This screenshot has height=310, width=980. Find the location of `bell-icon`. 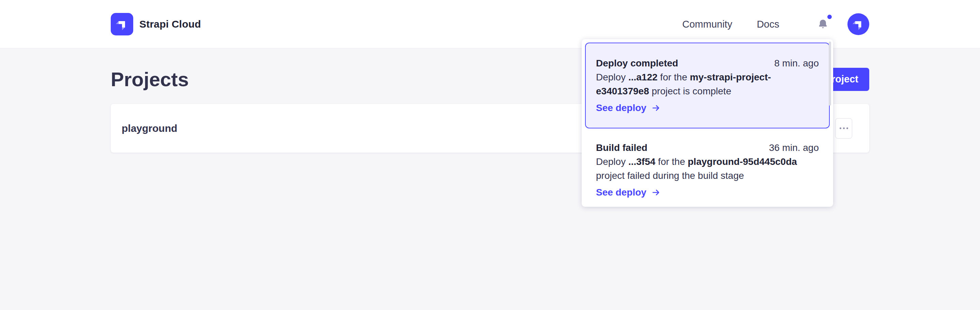

bell-icon is located at coordinates (823, 24).